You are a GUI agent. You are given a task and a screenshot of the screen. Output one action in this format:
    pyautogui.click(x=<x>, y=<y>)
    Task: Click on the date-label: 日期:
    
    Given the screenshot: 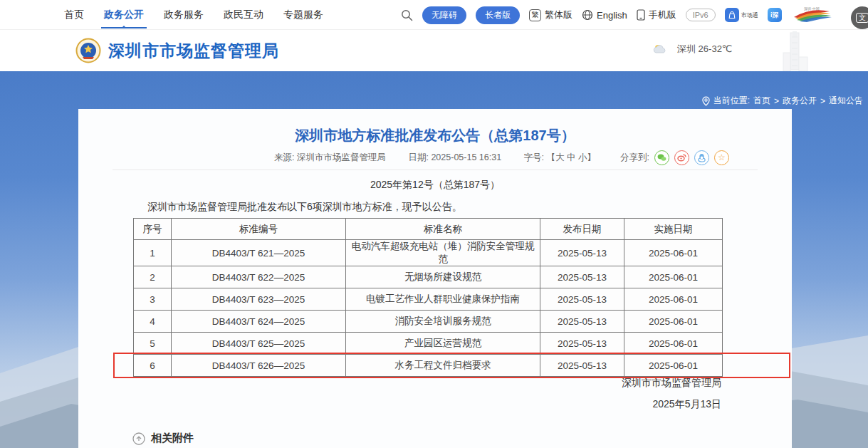 What is the action you would take?
    pyautogui.click(x=418, y=157)
    